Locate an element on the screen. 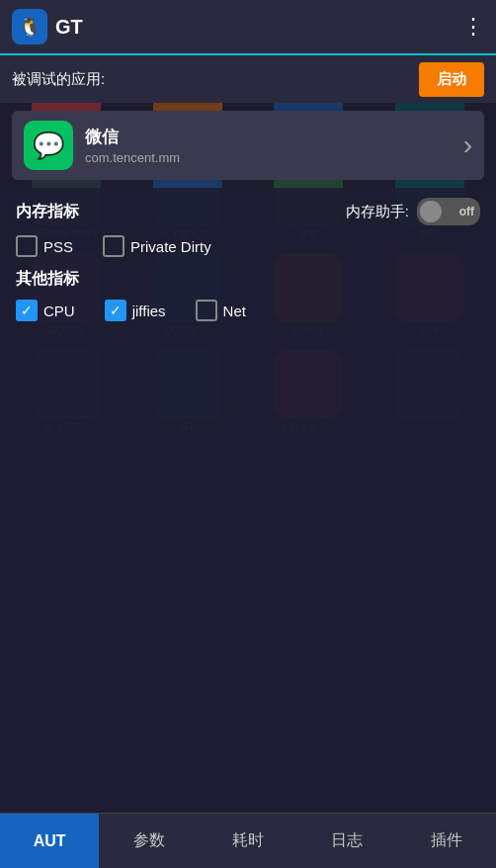  toggle-off-label: off is located at coordinates (466, 212).